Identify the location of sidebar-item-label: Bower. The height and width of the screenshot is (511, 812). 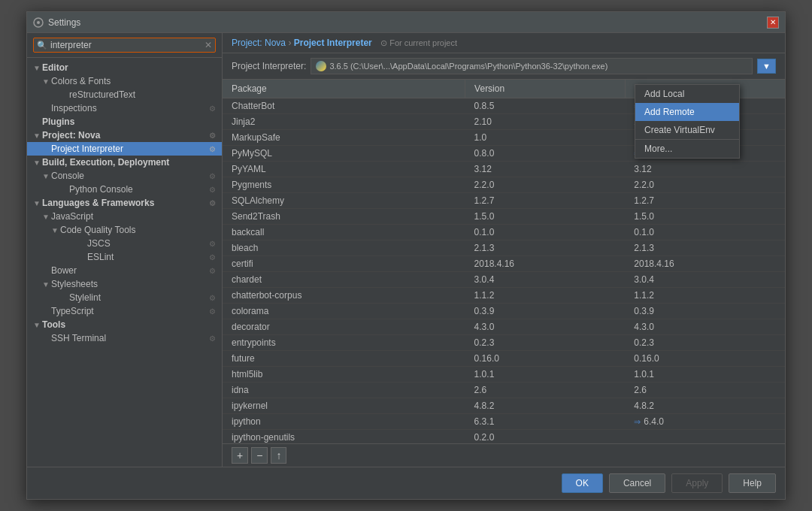
(64, 271).